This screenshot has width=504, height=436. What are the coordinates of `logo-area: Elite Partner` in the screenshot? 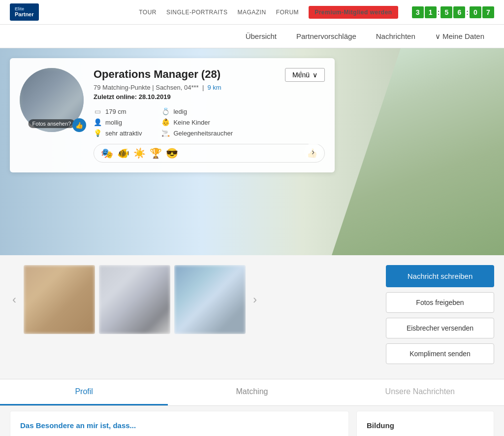 It's located at (25, 12).